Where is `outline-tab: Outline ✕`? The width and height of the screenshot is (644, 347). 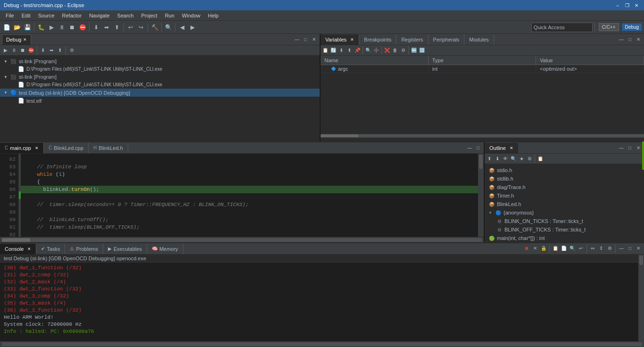
outline-tab: Outline ✕ is located at coordinates (502, 148).